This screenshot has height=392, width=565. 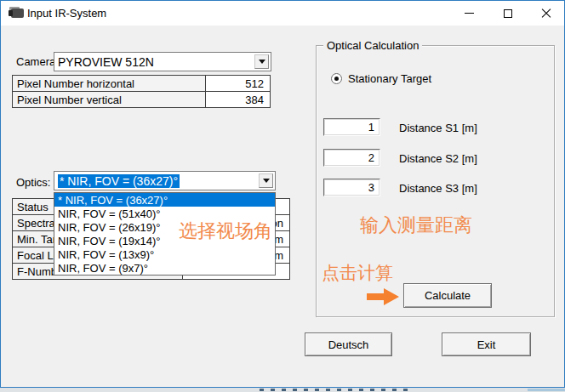 I want to click on pixel-table-value: 512, so click(x=238, y=83).